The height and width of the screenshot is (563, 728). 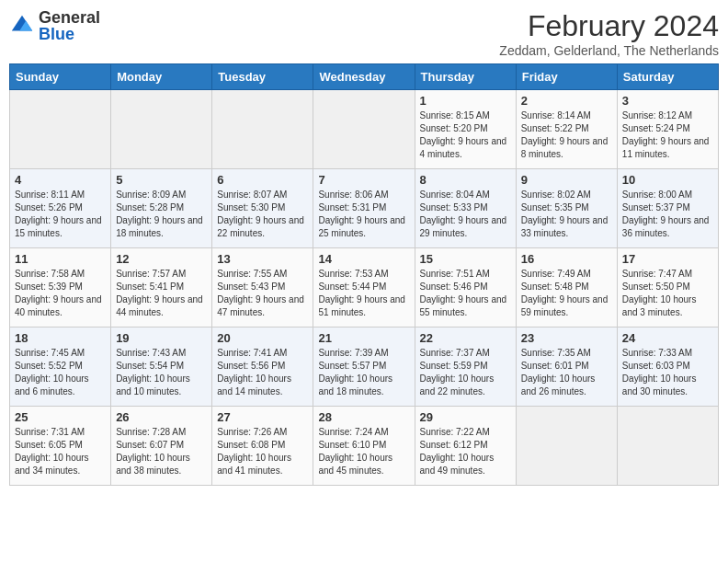 What do you see at coordinates (263, 367) in the screenshot?
I see `calendar-cell: 20Sunrise: 7:41 AM Sunset: 5:56 PM Dayli…` at bounding box center [263, 367].